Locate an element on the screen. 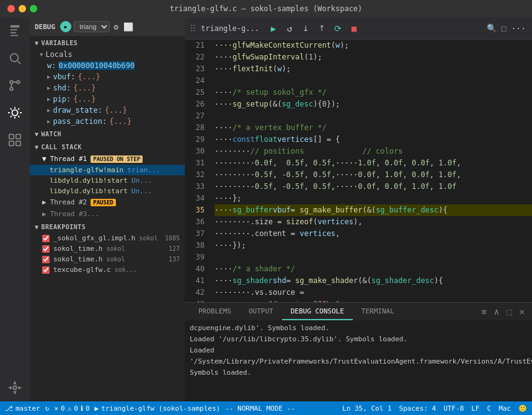 The height and width of the screenshot is (415, 532). bp4-detail: sok... is located at coordinates (126, 270).